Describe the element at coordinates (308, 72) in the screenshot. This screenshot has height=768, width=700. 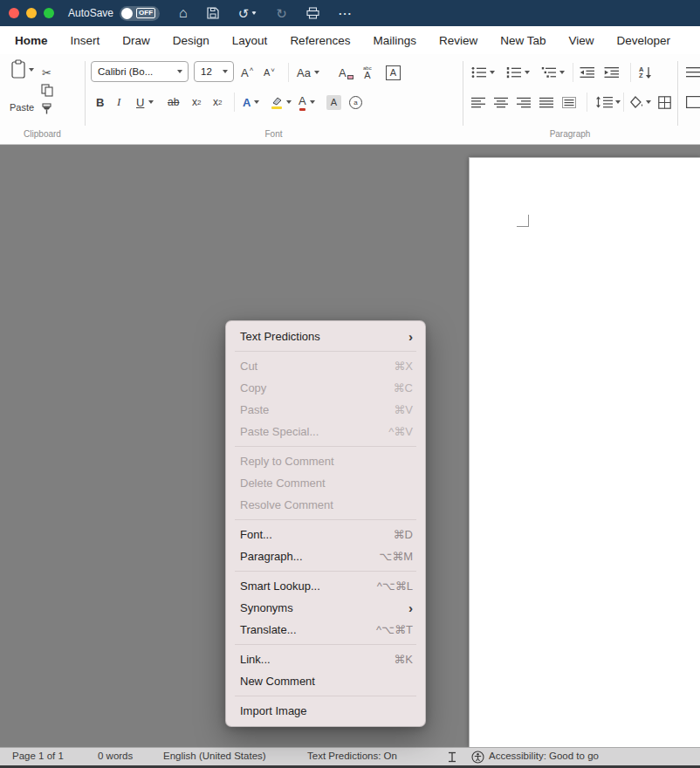
I see `change-case-button: Aa` at that location.